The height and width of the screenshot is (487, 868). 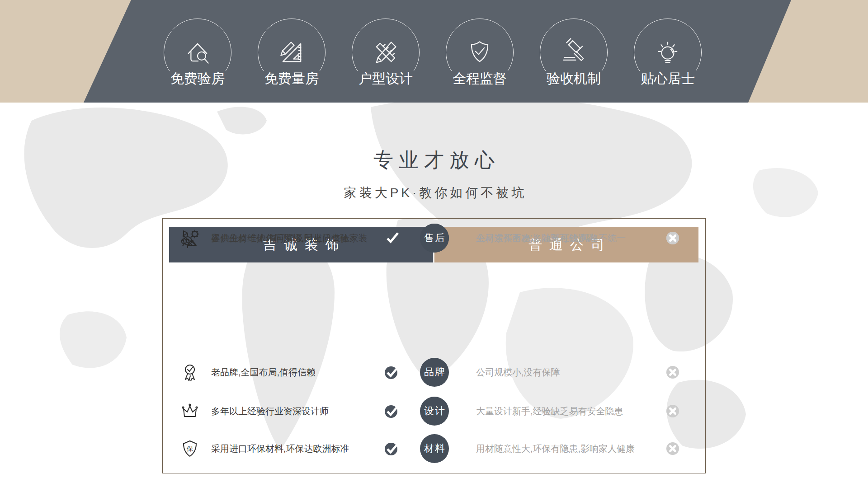 I want to click on service-label: 户型设计, so click(x=386, y=79).